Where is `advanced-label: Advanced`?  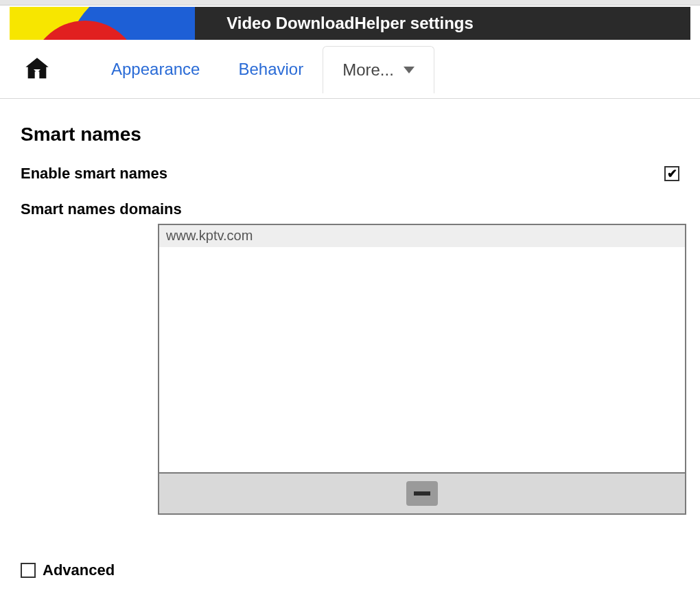 advanced-label: Advanced is located at coordinates (78, 570).